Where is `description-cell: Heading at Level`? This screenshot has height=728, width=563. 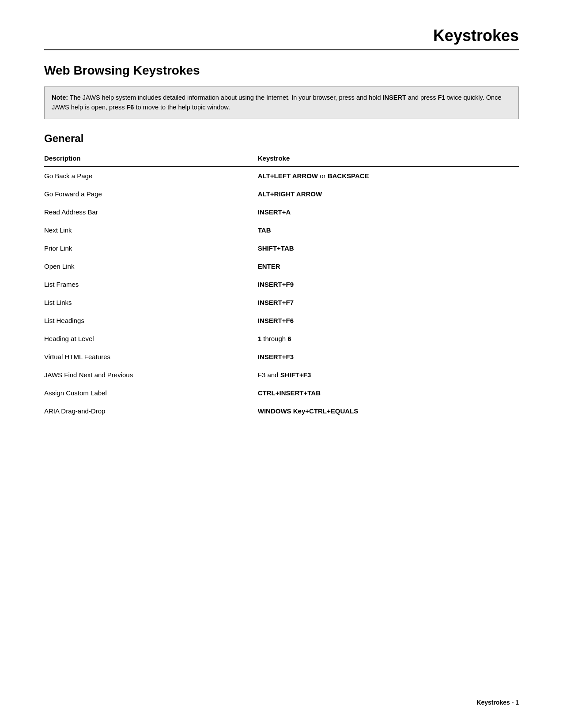
description-cell: Heading at Level is located at coordinates (151, 339).